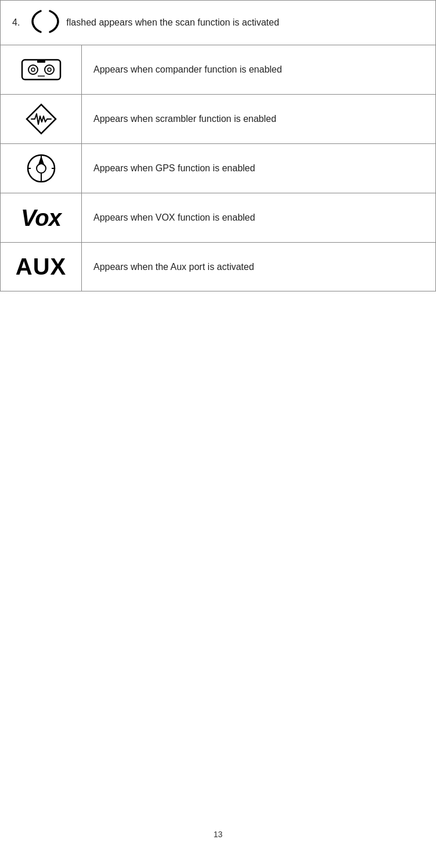 The image size is (436, 868). I want to click on scan-number: 4., so click(16, 23).